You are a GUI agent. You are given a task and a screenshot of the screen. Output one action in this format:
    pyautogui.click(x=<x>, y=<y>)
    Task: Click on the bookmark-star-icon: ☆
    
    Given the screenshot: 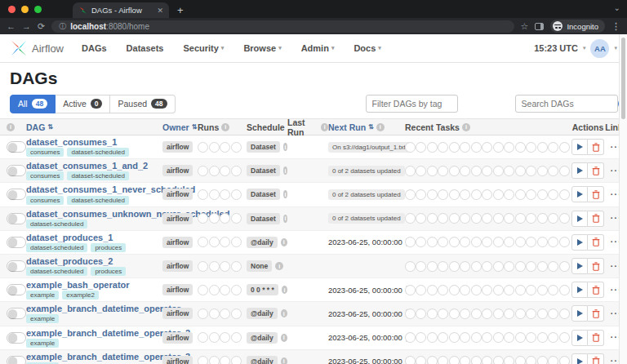 What is the action you would take?
    pyautogui.click(x=525, y=26)
    